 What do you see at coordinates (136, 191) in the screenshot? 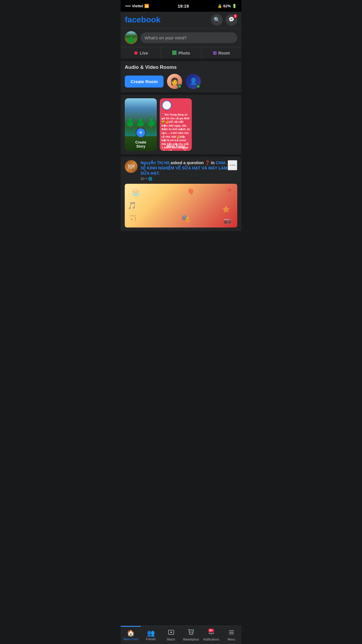
I see `deco-cupcake: 🧁` at bounding box center [136, 191].